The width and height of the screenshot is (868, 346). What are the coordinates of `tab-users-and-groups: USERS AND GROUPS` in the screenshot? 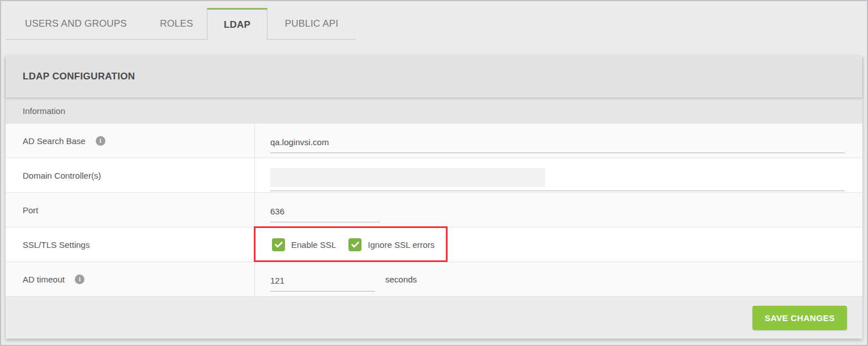 It's located at (76, 24).